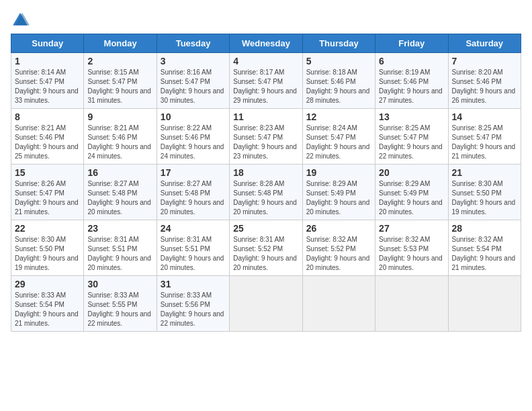  Describe the element at coordinates (412, 192) in the screenshot. I see `calendar-cell: 20Sunrise: 8:29 AM Sunset: 5:49 PM Dayli…` at that location.